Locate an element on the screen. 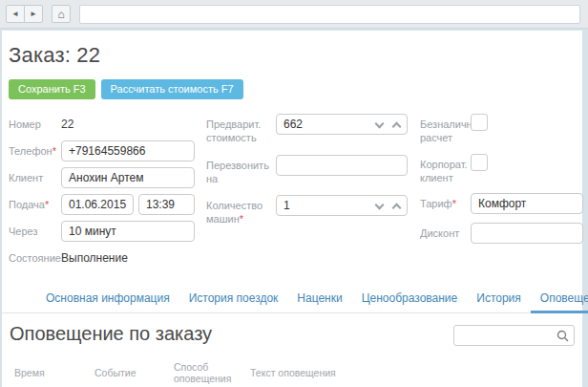  page-title: Заказ: 22 is located at coordinates (296, 55).